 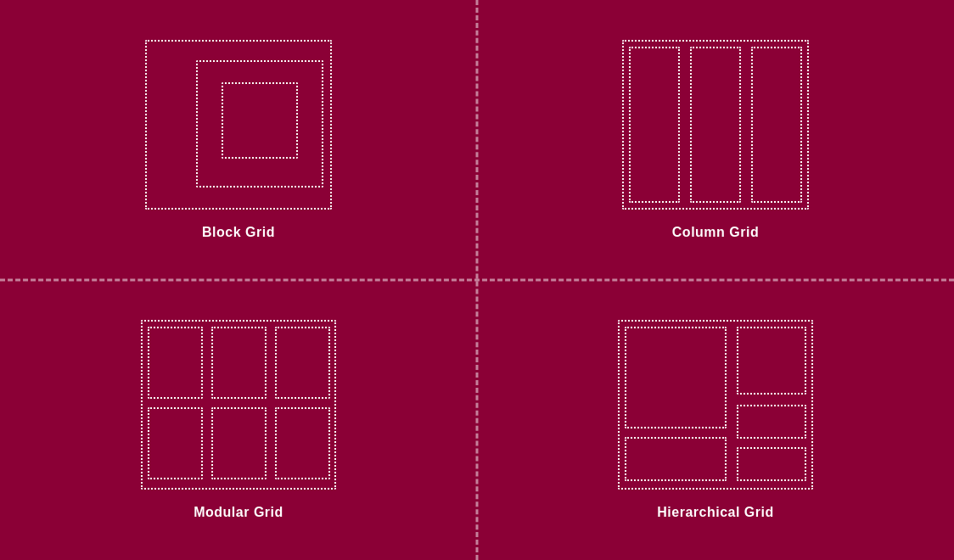 I want to click on hier-small-bot-rect, so click(x=772, y=464).